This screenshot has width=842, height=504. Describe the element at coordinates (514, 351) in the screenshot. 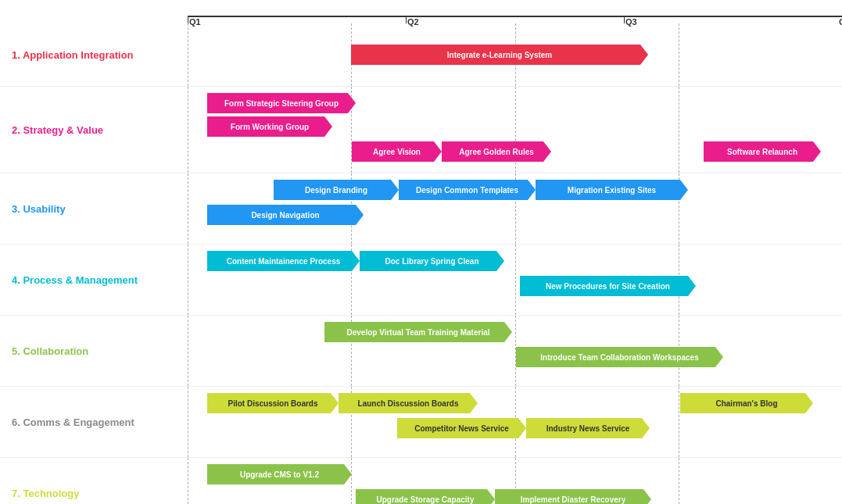

I see `timeline-collaboration: Develop Virtual Team Training Material I…` at that location.